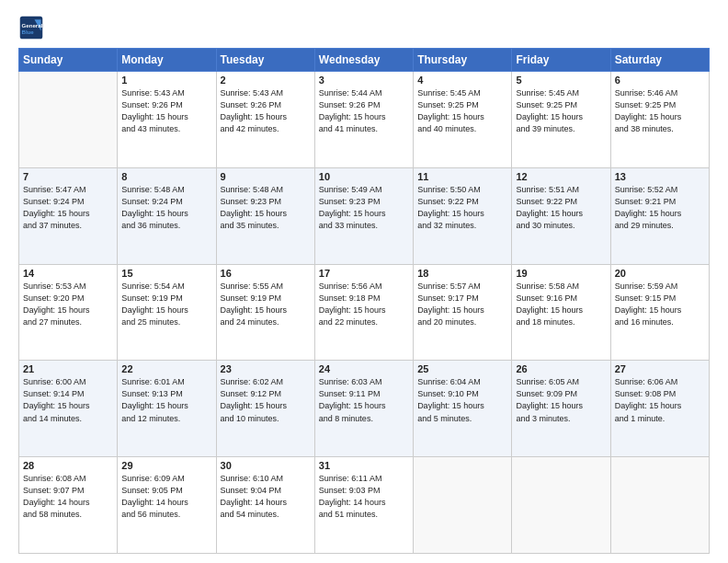  What do you see at coordinates (33, 26) in the screenshot?
I see `svg-text: General` at bounding box center [33, 26].